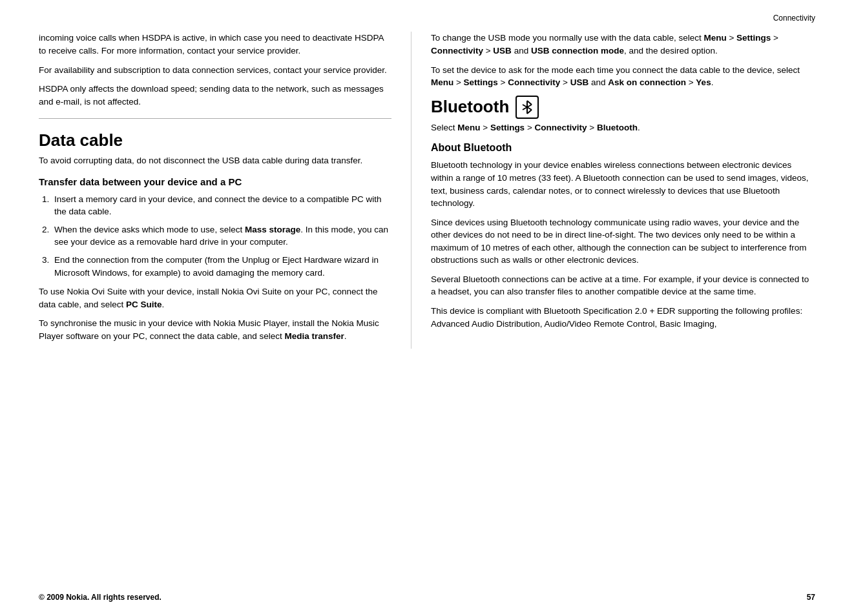 The image size is (854, 616). I want to click on settings-bold-1: Settings, so click(753, 37).